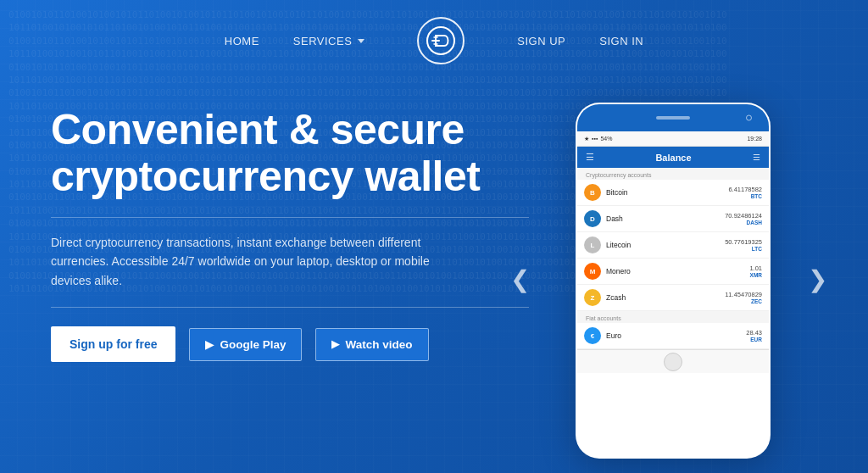  I want to click on chevron-down-icon, so click(361, 41).